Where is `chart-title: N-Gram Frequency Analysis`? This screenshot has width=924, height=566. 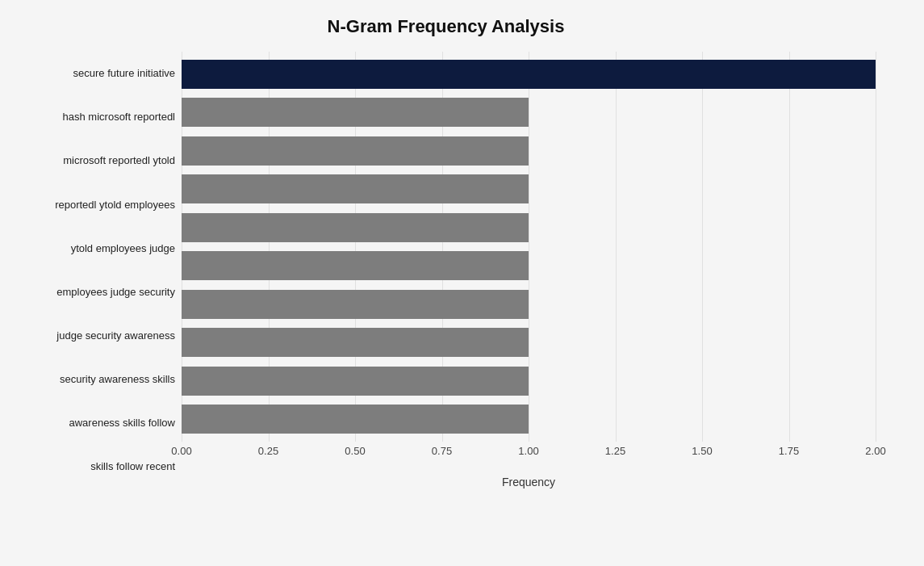
chart-title: N-Gram Frequency Analysis is located at coordinates (445, 27).